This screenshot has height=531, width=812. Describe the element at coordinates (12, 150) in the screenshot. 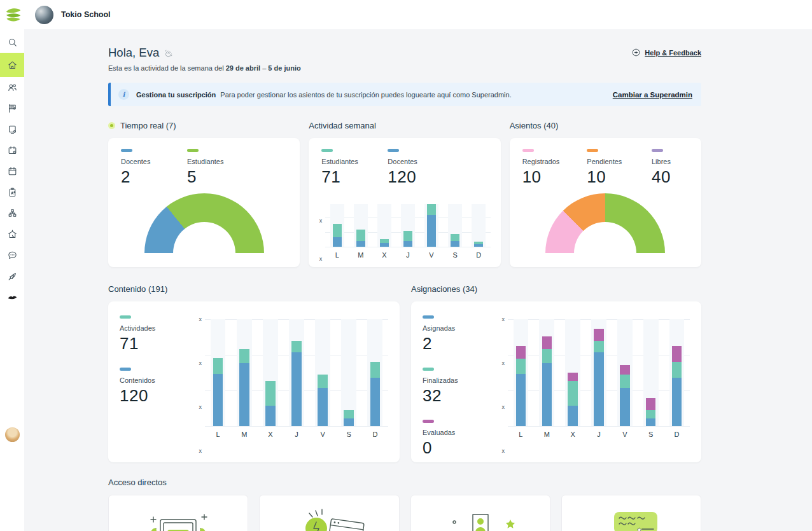

I see `calendar-settings-icon` at that location.